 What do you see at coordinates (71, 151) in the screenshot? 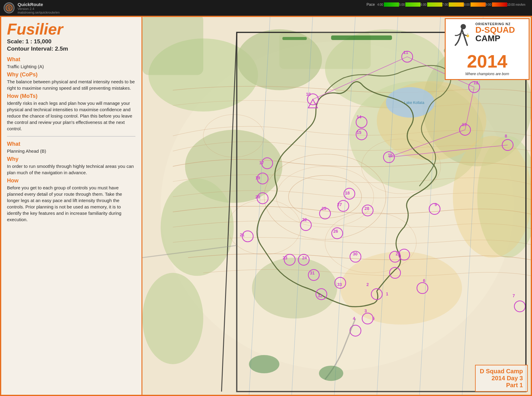
I see `section2-what-text: Planning Ahead (B)` at bounding box center [71, 151].